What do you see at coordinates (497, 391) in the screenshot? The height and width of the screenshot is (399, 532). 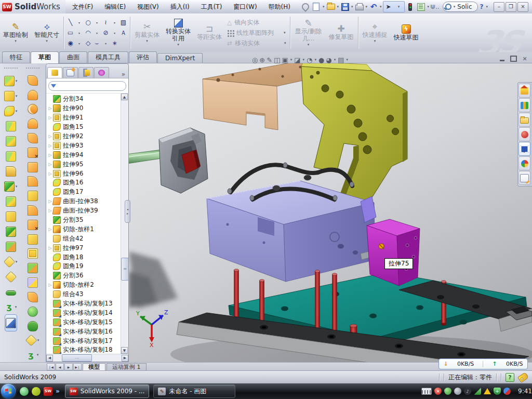 I see `security-plus-icon: +` at bounding box center [497, 391].